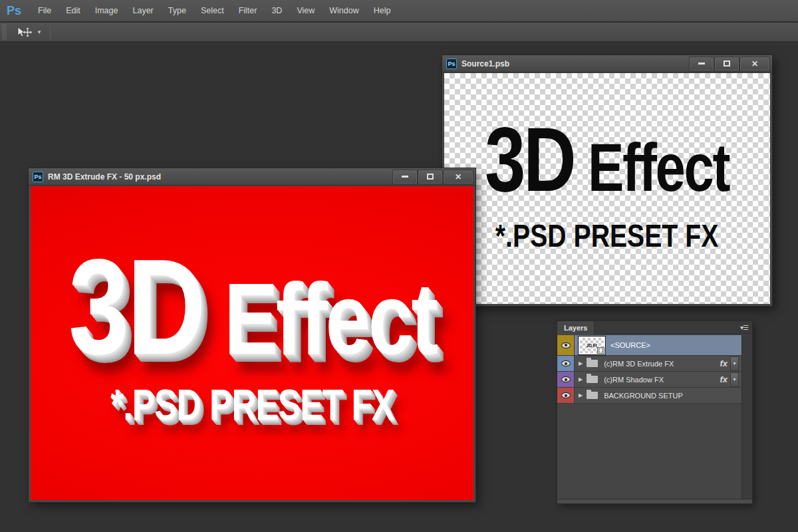 This screenshot has height=532, width=798. I want to click on menu-file: File, so click(45, 11).